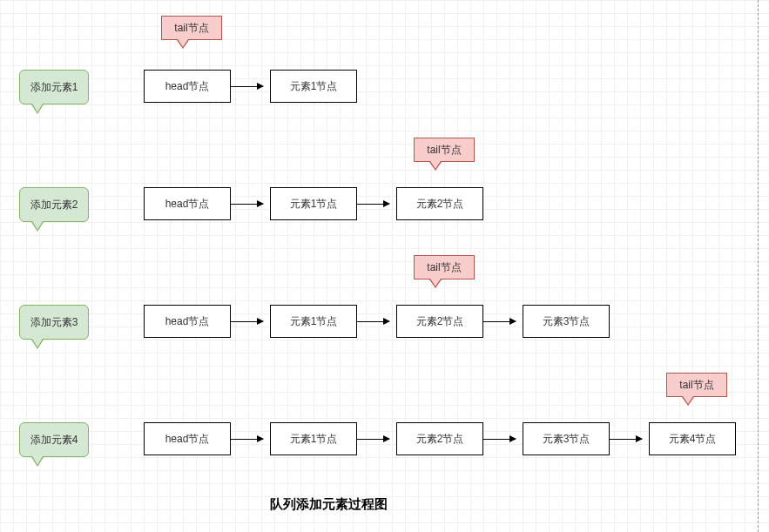 The height and width of the screenshot is (532, 769). What do you see at coordinates (192, 28) in the screenshot?
I see `tail-callout-row1: tail节点` at bounding box center [192, 28].